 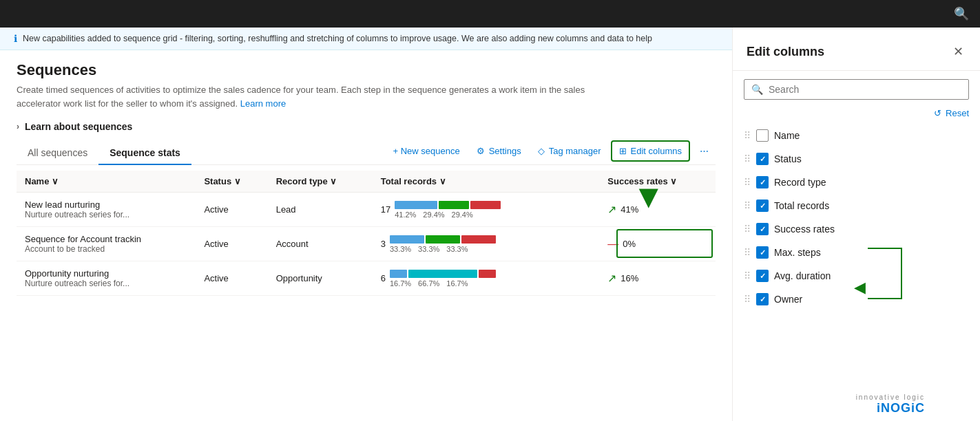 What do you see at coordinates (802, 276) in the screenshot?
I see `column-label: Avg. duration` at bounding box center [802, 276].